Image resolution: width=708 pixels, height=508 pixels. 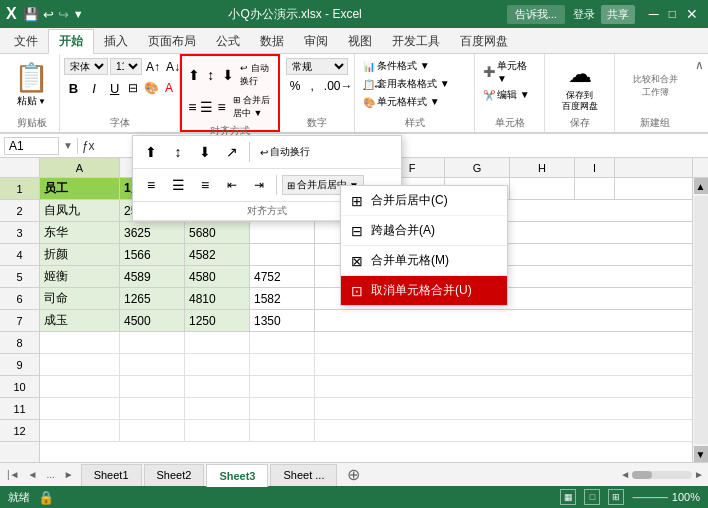 What do you see at coordinates (228, 41) in the screenshot?
I see `tab-formula: 公式` at bounding box center [228, 41].